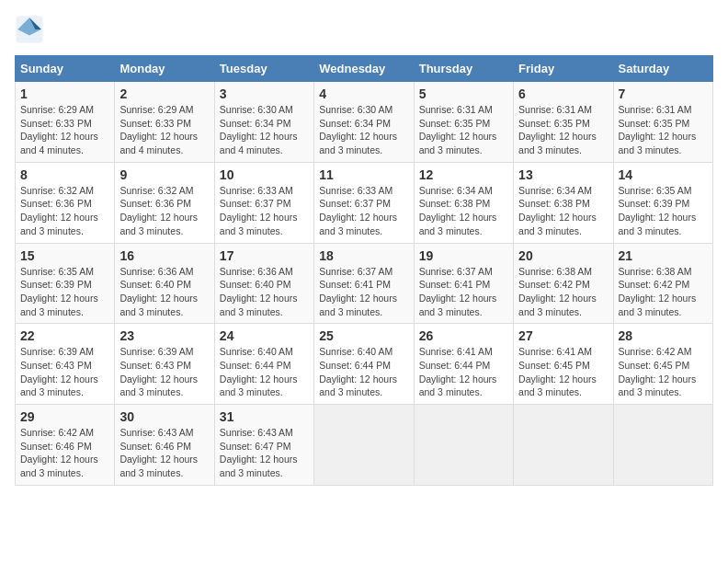 The height and width of the screenshot is (563, 728). Describe the element at coordinates (364, 256) in the screenshot. I see `day-number: 18` at that location.